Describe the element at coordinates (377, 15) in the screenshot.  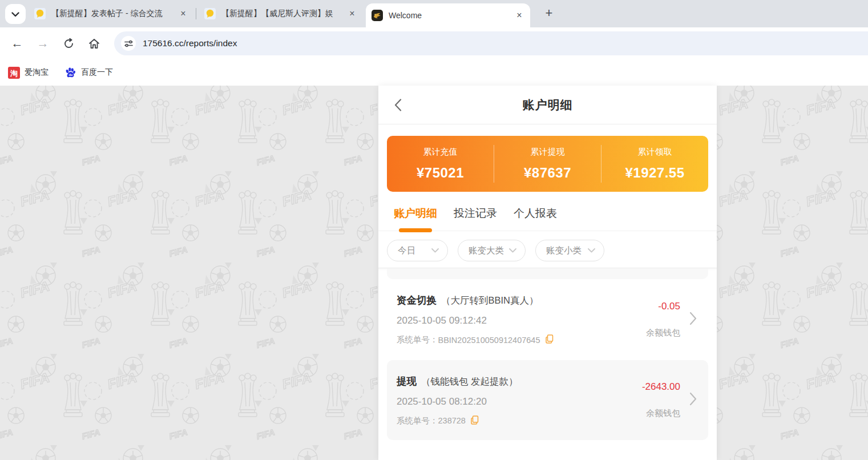
I see `site-favicon-icon` at that location.